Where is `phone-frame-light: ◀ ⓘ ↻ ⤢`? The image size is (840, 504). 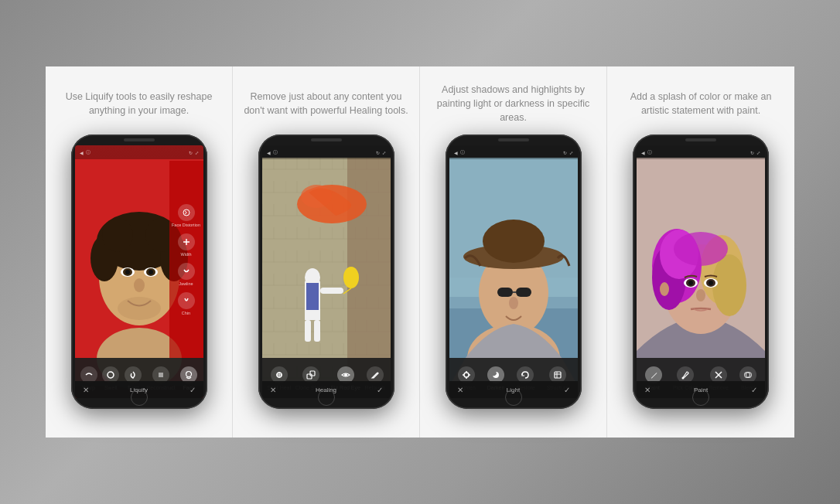 phone-frame-light: ◀ ⓘ ↻ ⤢ is located at coordinates (514, 272).